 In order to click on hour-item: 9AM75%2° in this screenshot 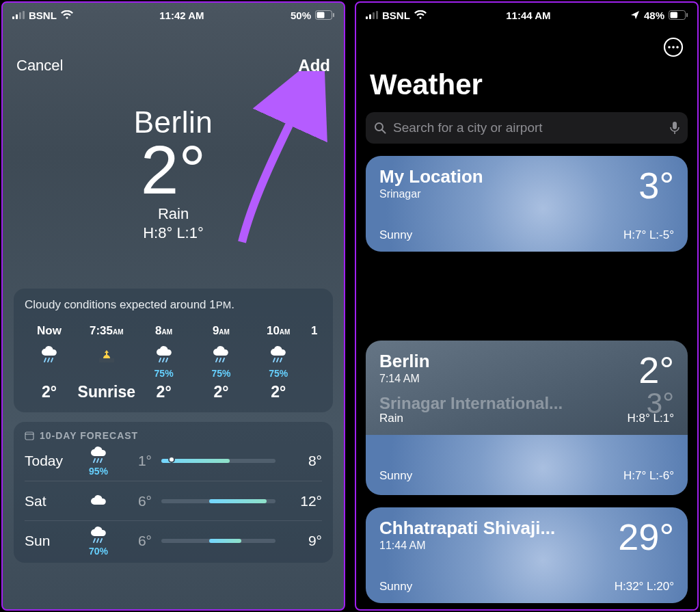, I will do `click(221, 362)`.